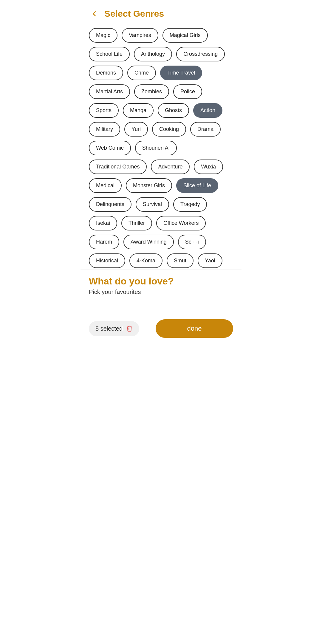  Describe the element at coordinates (208, 167) in the screenshot. I see `genre-chip-wuxia: Wuxia` at that location.